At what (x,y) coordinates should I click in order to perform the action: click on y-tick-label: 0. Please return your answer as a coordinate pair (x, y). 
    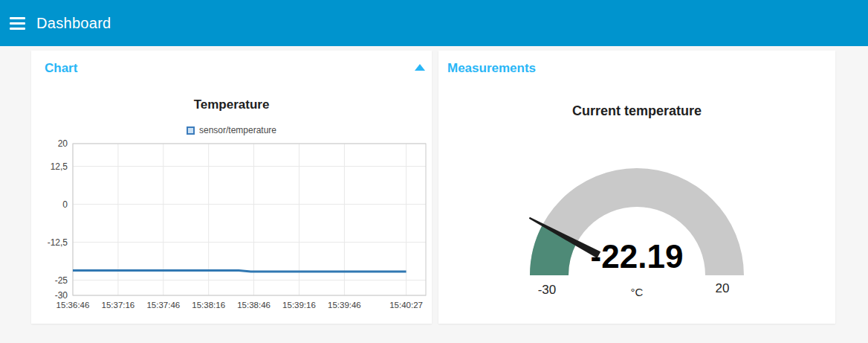
    Looking at the image, I should click on (65, 205).